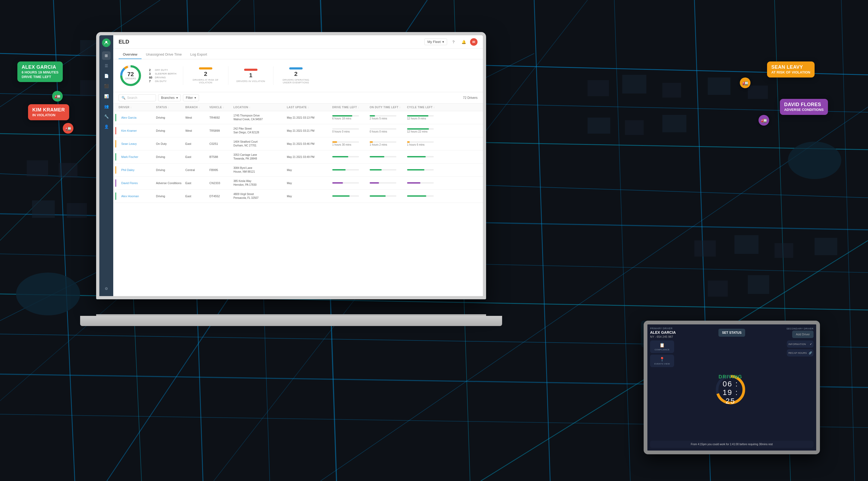 The height and width of the screenshot is (481, 868). Describe the element at coordinates (732, 333) in the screenshot. I see `set-status-button: SET STATUS` at that location.